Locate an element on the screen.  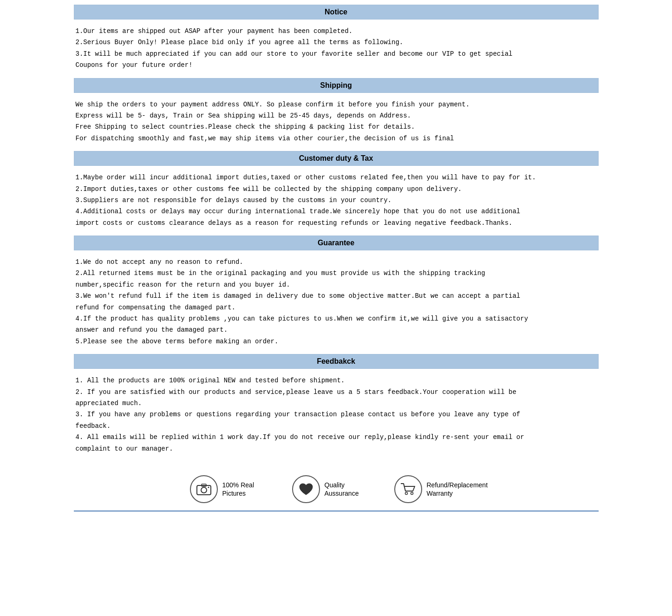
guarantee-line-6: 4.If the product has quality problems ,y… is located at coordinates (336, 319).